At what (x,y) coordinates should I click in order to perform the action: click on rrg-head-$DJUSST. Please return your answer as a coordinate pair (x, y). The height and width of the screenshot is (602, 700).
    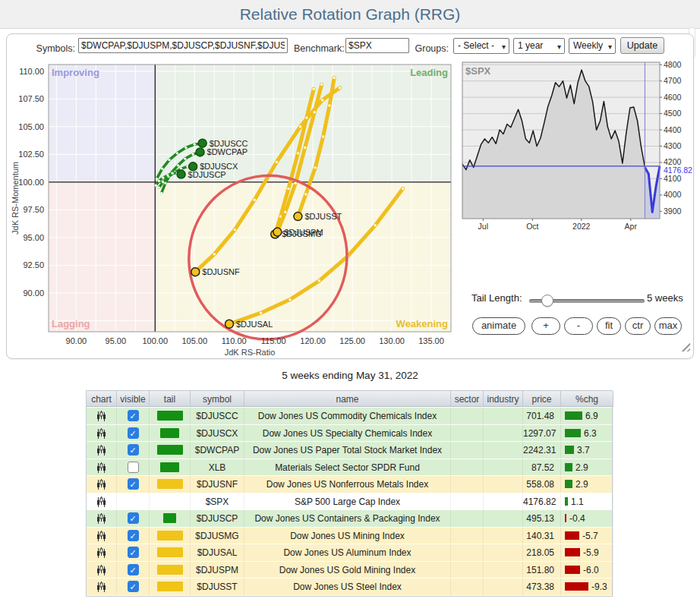
    Looking at the image, I should click on (298, 217).